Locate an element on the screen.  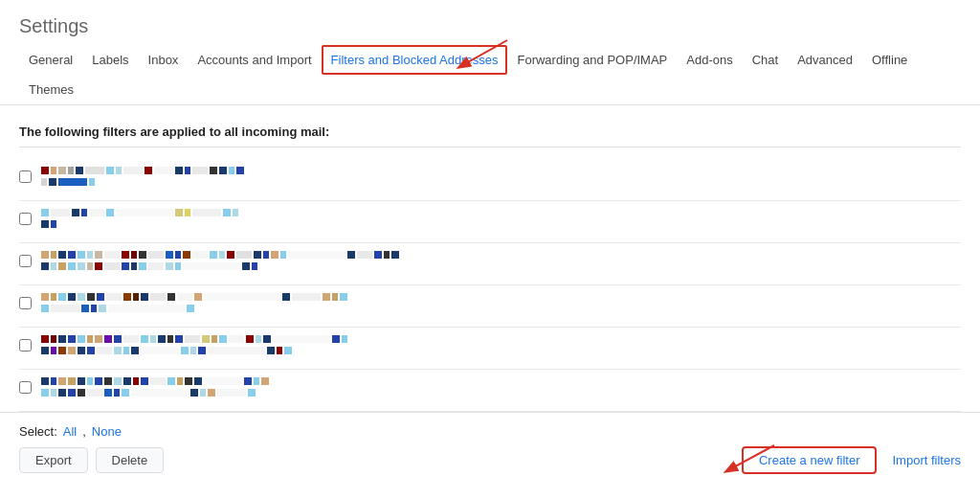
tab-labels: Labels is located at coordinates (110, 59).